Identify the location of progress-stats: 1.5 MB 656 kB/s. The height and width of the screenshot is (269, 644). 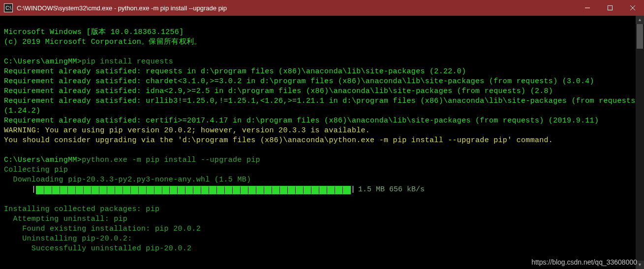
(392, 190).